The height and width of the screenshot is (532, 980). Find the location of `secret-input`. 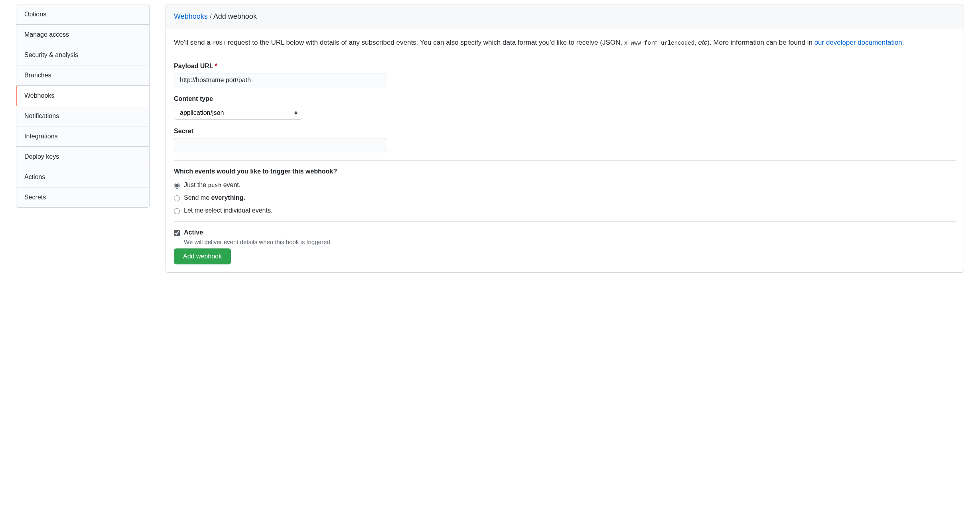

secret-input is located at coordinates (281, 145).